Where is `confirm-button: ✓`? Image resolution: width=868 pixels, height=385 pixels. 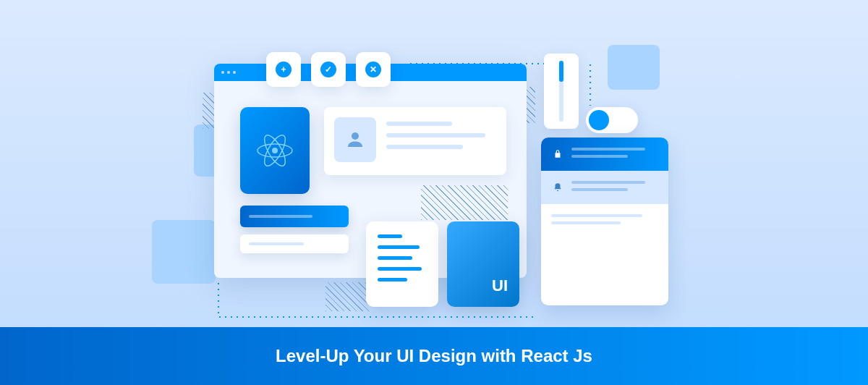
confirm-button: ✓ is located at coordinates (328, 69).